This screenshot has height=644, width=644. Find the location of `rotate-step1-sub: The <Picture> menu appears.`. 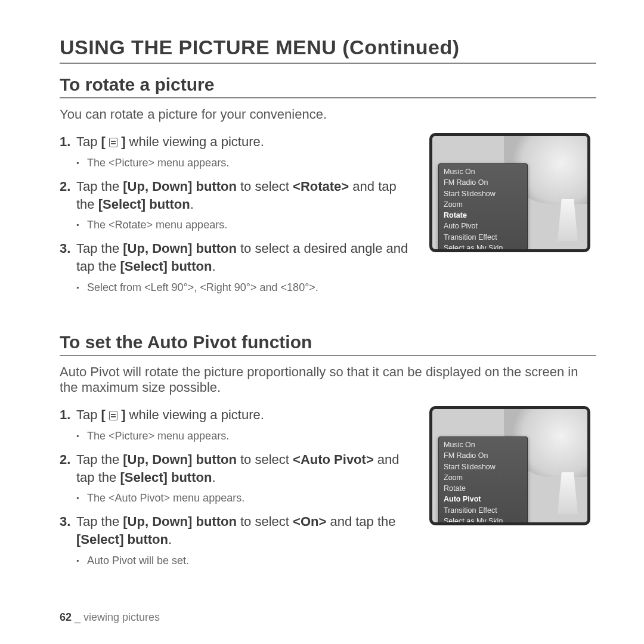

rotate-step1-sub: The <Picture> menu appears. is located at coordinates (247, 163).